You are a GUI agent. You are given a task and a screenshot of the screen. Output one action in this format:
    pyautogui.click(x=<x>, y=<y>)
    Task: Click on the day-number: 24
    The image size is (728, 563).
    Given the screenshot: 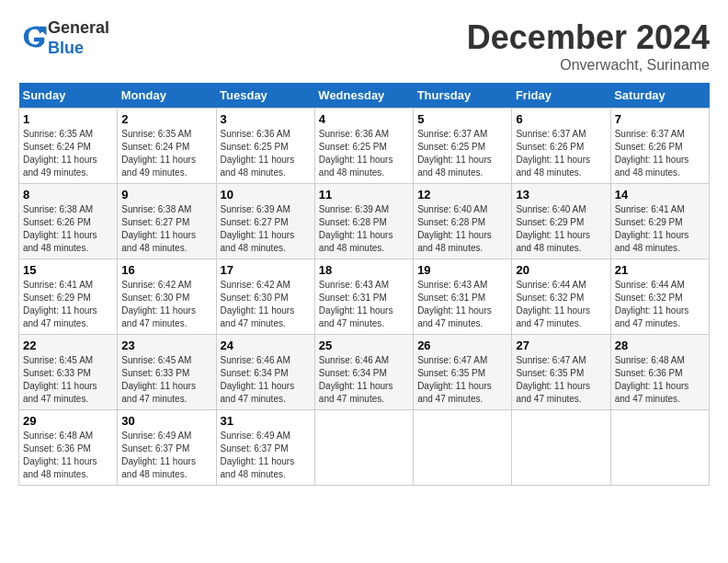 What is the action you would take?
    pyautogui.click(x=266, y=346)
    